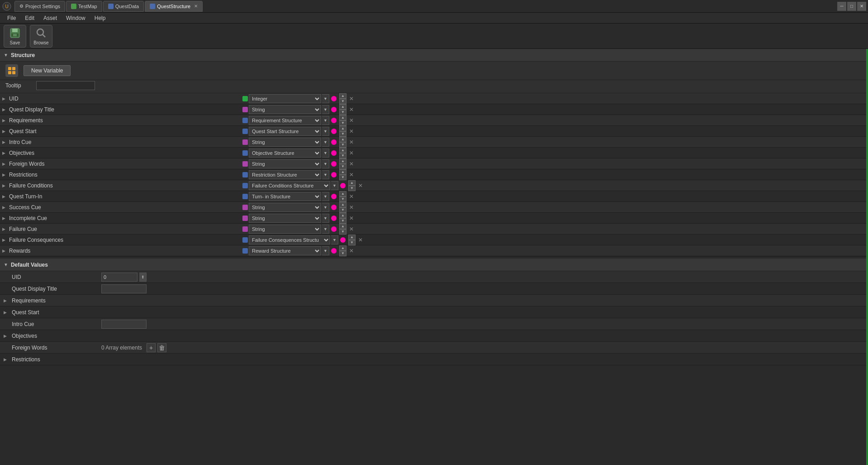 The image size is (868, 465). Describe the element at coordinates (326, 175) in the screenshot. I see `restrictions-dropdown-arrow: ▼` at that location.